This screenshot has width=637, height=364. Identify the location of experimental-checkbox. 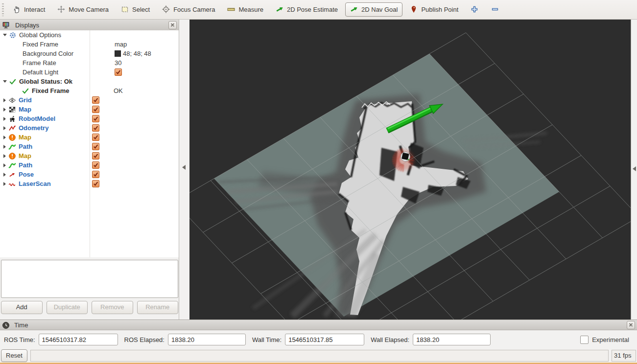
(585, 340).